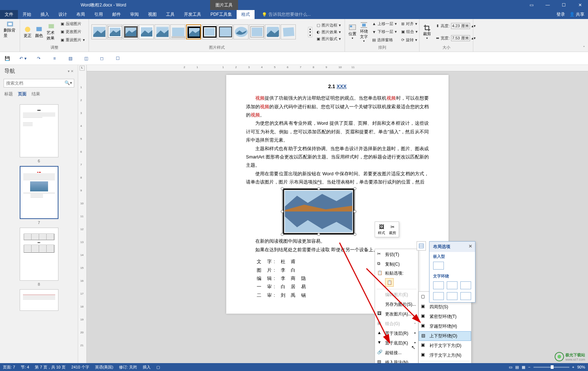  What do you see at coordinates (352, 32) in the screenshot?
I see `position-button: 位置▾` at bounding box center [352, 32].